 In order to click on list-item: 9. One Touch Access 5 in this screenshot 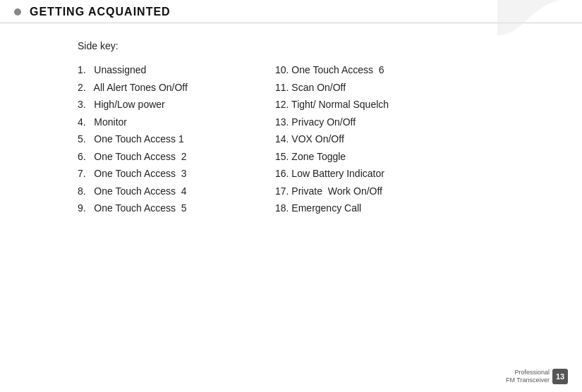, I will do `click(162, 209)`.